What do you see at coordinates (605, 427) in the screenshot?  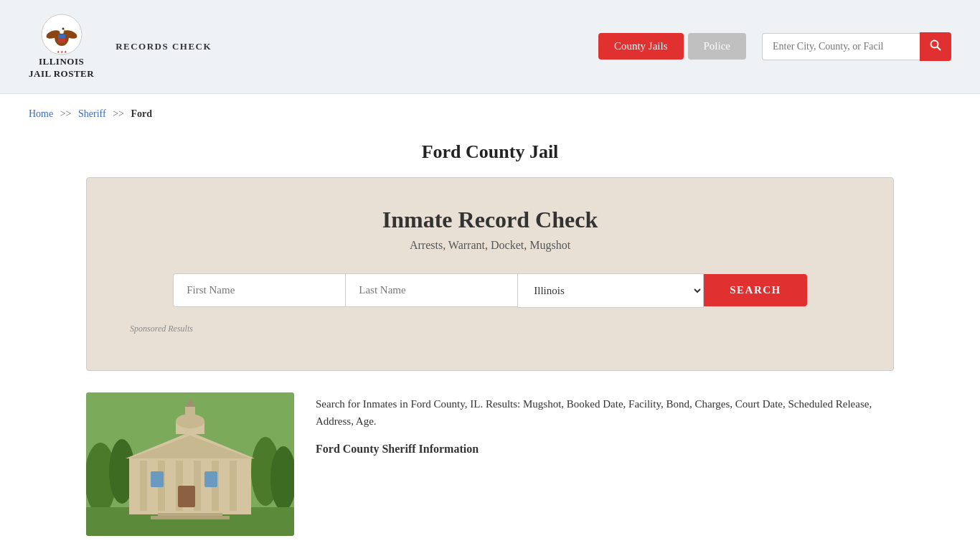 I see `bottom-text: Search for Inmates in Ford County, IL. R…` at bounding box center [605, 427].